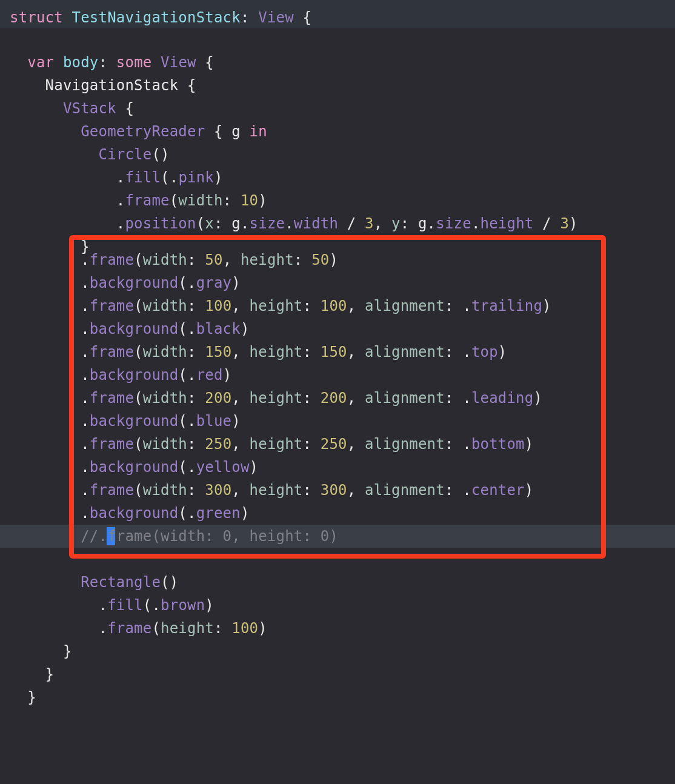 The height and width of the screenshot is (784, 675). Describe the element at coordinates (111, 62) in the screenshot. I see `code-line: var body: some View {` at that location.